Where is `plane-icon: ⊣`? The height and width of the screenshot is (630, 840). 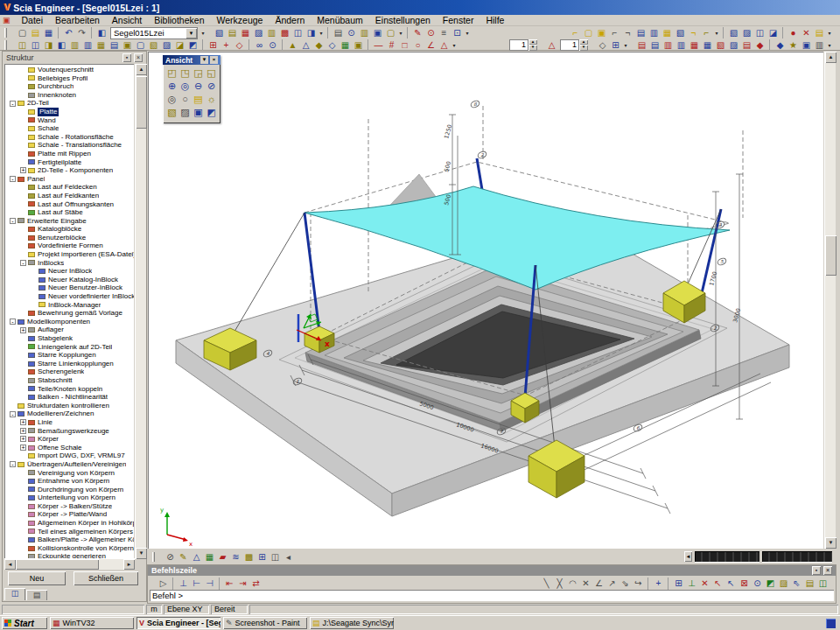 plane-icon: ⊣ is located at coordinates (210, 584).